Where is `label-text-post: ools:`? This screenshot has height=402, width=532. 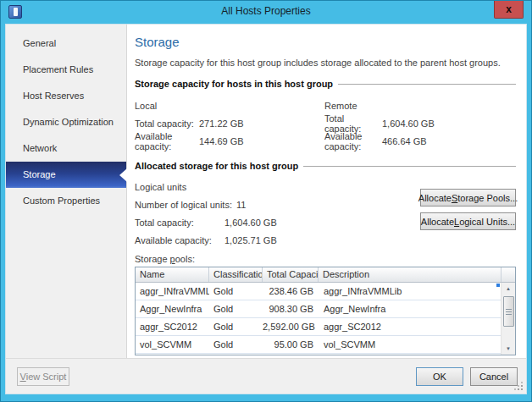 label-text-post: ools: is located at coordinates (185, 259).